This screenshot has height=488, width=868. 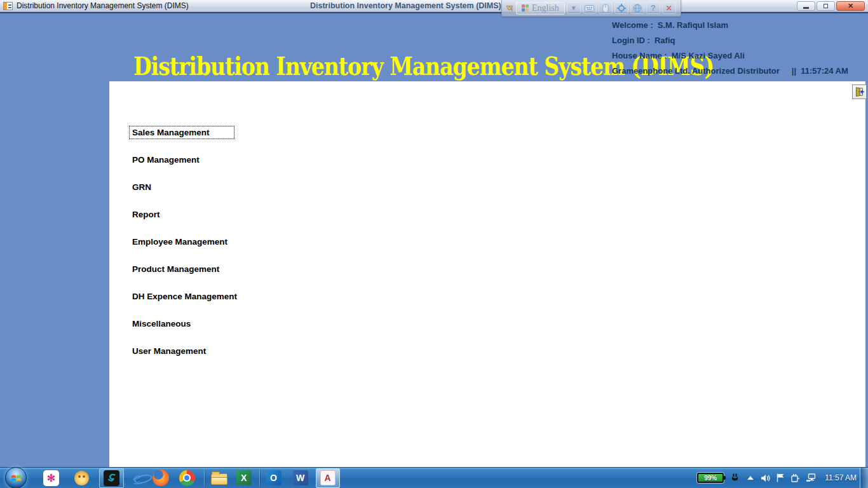 What do you see at coordinates (606, 8) in the screenshot?
I see `mouse-mode-button` at bounding box center [606, 8].